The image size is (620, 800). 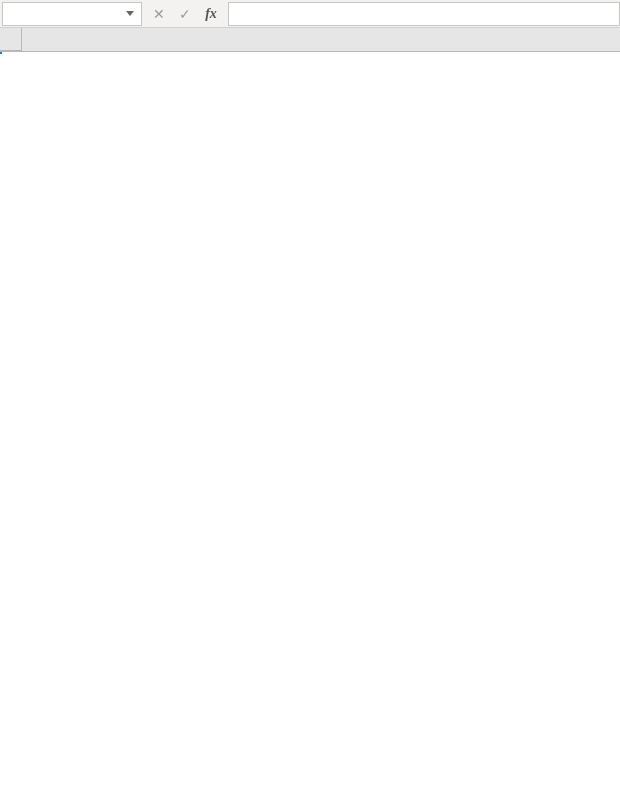 I want to click on formula-bar-actions: ✕ ✓ fx, so click(x=185, y=14).